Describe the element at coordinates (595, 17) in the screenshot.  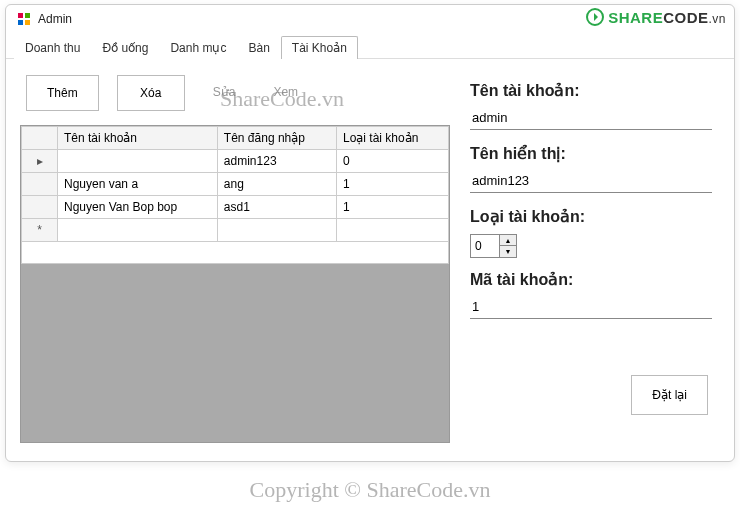
I see `recycle-icon` at that location.